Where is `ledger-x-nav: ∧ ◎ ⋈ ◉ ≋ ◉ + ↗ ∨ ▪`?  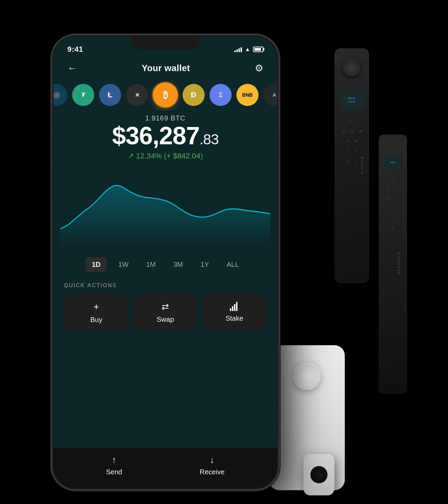 ledger-x-nav: ∧ ◎ ⋈ ◉ ≋ ◉ + ↗ ∨ ▪ is located at coordinates (352, 141).